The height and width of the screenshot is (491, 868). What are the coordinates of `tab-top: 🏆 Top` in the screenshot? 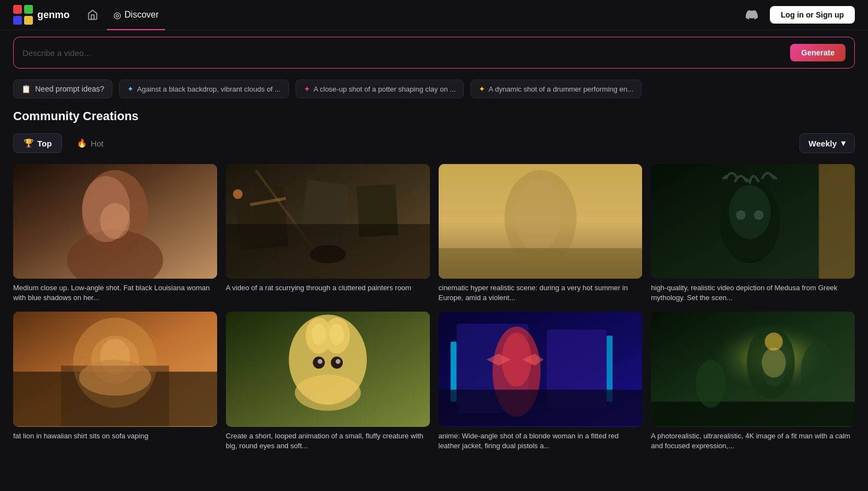 It's located at (37, 143).